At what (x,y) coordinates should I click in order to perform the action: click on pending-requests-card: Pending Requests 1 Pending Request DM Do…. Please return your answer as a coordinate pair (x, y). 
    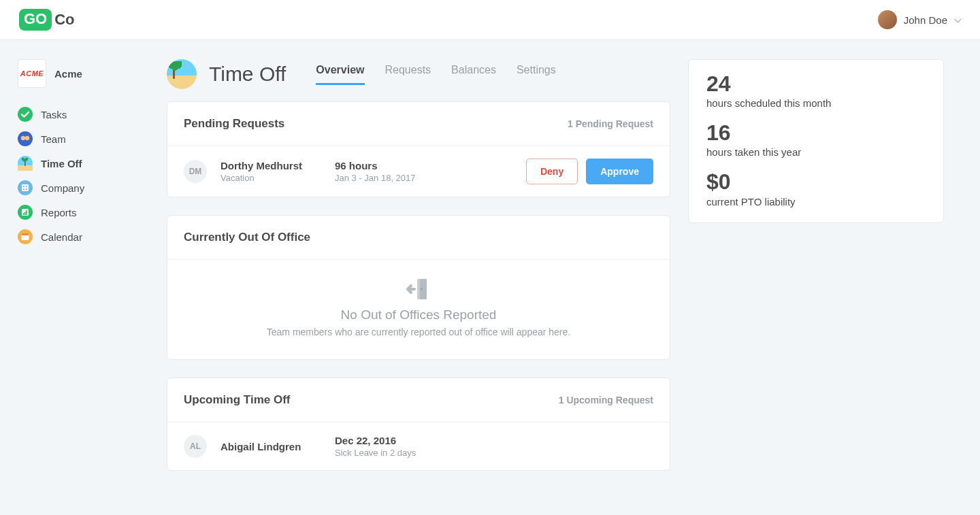
    Looking at the image, I should click on (419, 150).